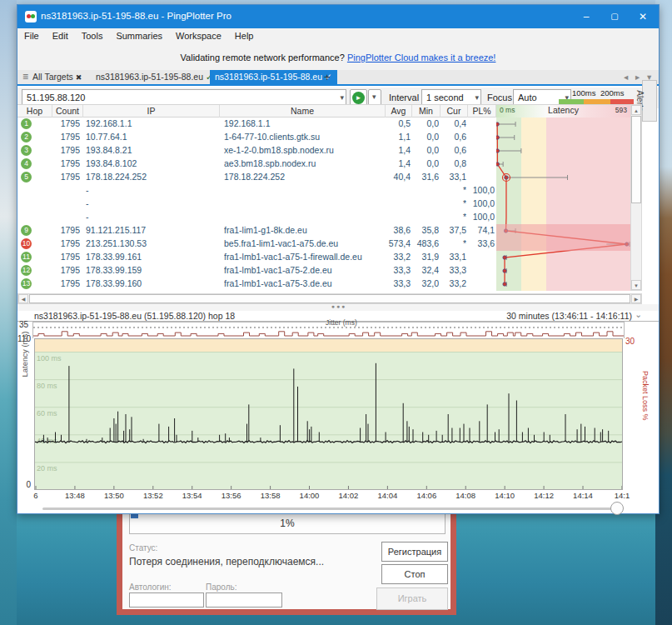 The image size is (672, 625). What do you see at coordinates (60, 36) in the screenshot?
I see `menu-edit: Edit` at bounding box center [60, 36].